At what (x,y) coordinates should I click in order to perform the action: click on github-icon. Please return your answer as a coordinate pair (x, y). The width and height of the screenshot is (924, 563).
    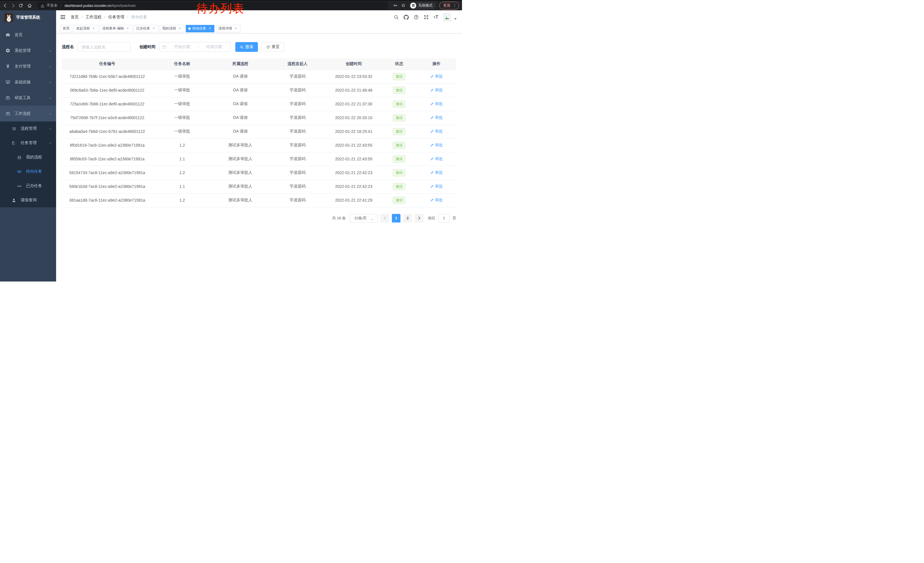
    Looking at the image, I should click on (406, 17).